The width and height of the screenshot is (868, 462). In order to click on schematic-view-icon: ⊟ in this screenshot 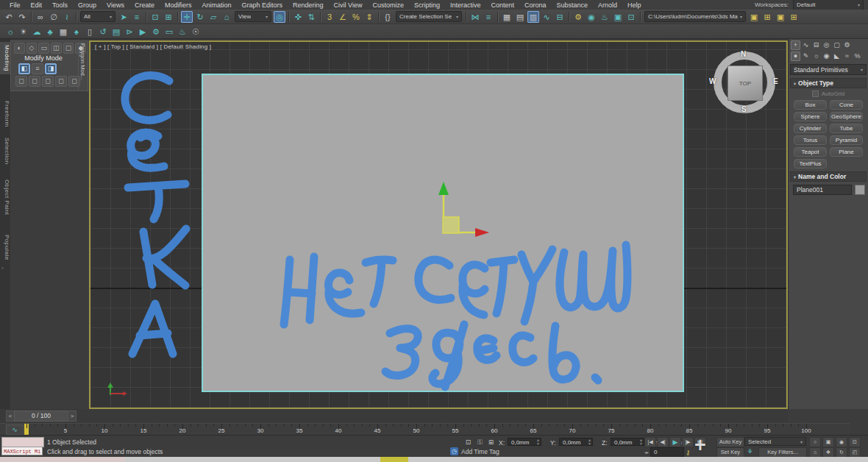, I will do `click(560, 17)`.